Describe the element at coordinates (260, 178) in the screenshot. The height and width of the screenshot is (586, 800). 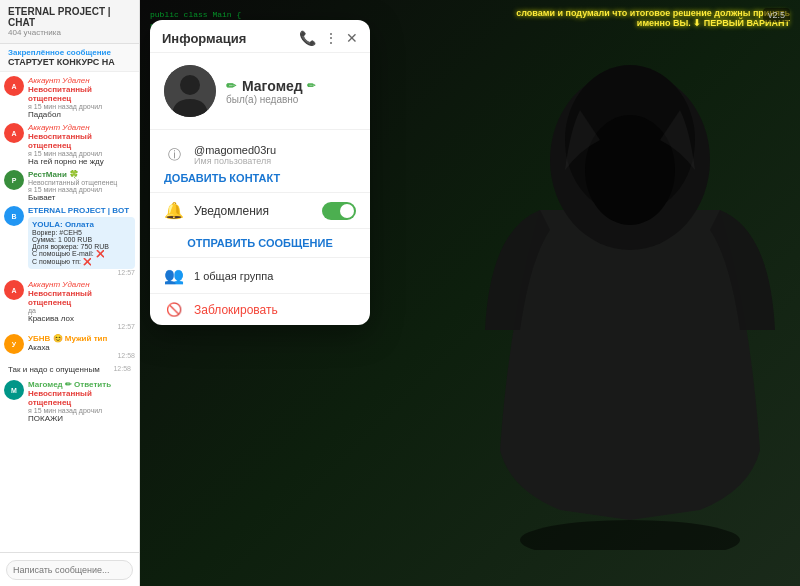
I see `add-contact-button: ДОБАВИТЬ КОНТАКТ` at that location.